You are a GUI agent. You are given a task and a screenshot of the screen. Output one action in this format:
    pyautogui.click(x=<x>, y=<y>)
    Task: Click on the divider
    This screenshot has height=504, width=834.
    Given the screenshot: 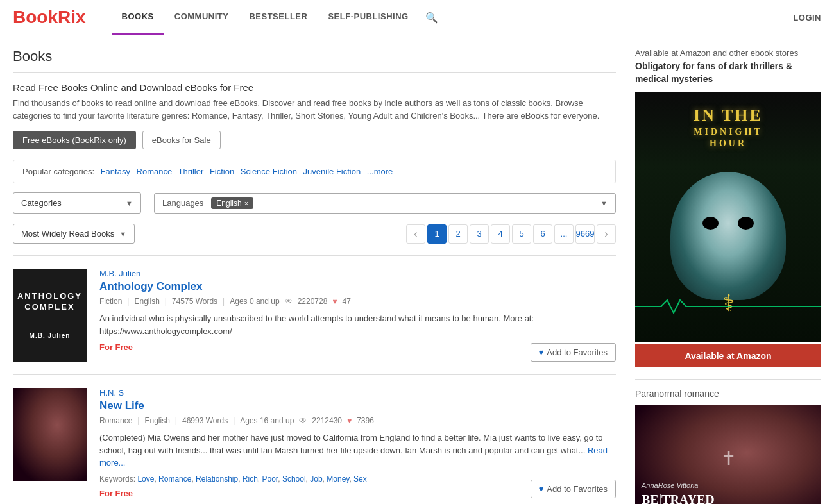 What is the action you would take?
    pyautogui.click(x=314, y=73)
    